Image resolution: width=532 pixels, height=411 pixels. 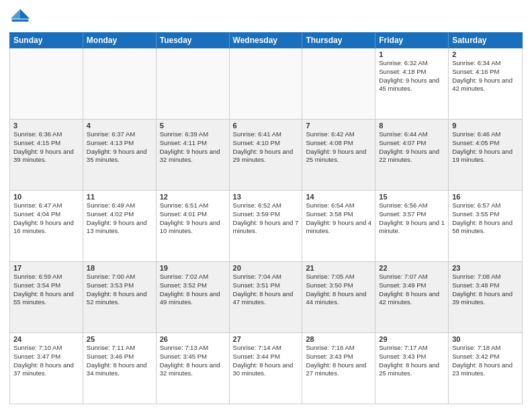 What do you see at coordinates (485, 268) in the screenshot?
I see `day-number: 23` at bounding box center [485, 268].